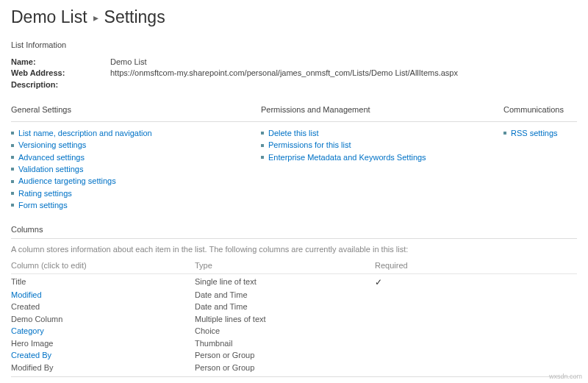 Image resolution: width=588 pixels, height=383 pixels. I want to click on header-column-required: Required, so click(476, 266).